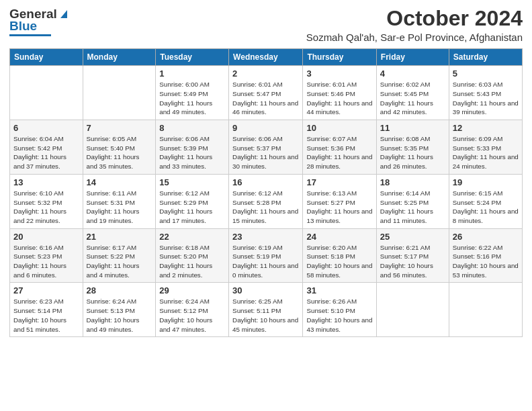  Describe the element at coordinates (339, 290) in the screenshot. I see `day-number: 31` at that location.